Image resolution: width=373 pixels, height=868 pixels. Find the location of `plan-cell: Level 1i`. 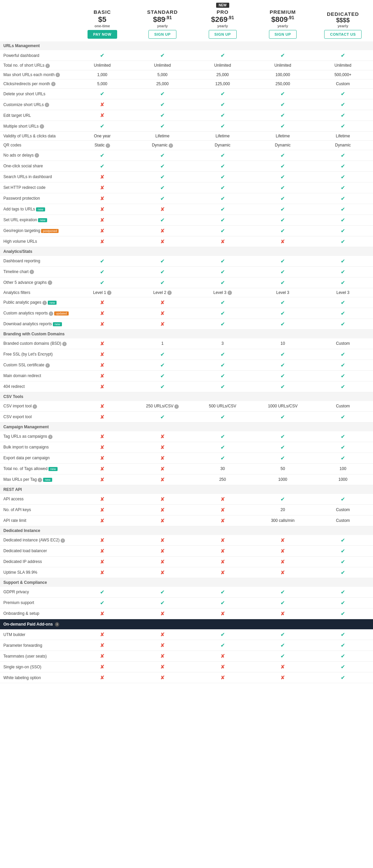

plan-cell: Level 1i is located at coordinates (102, 292).